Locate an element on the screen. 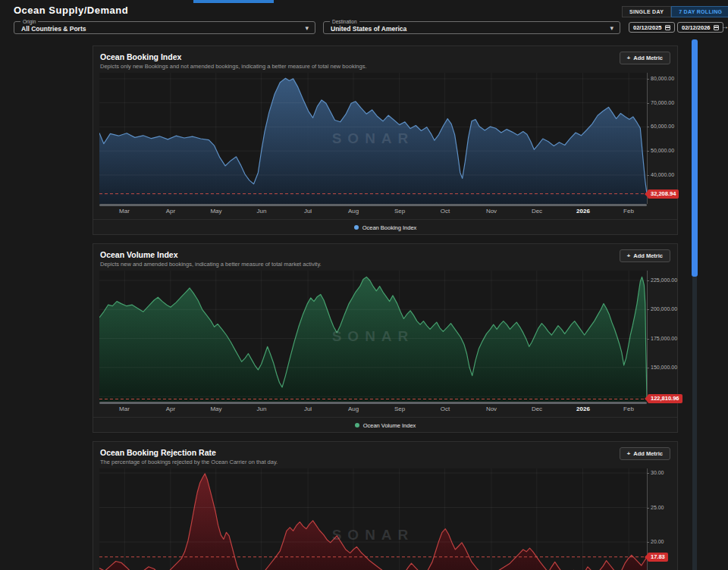 The height and width of the screenshot is (570, 728). y-axis-label: 150,000.00 is located at coordinates (664, 368).